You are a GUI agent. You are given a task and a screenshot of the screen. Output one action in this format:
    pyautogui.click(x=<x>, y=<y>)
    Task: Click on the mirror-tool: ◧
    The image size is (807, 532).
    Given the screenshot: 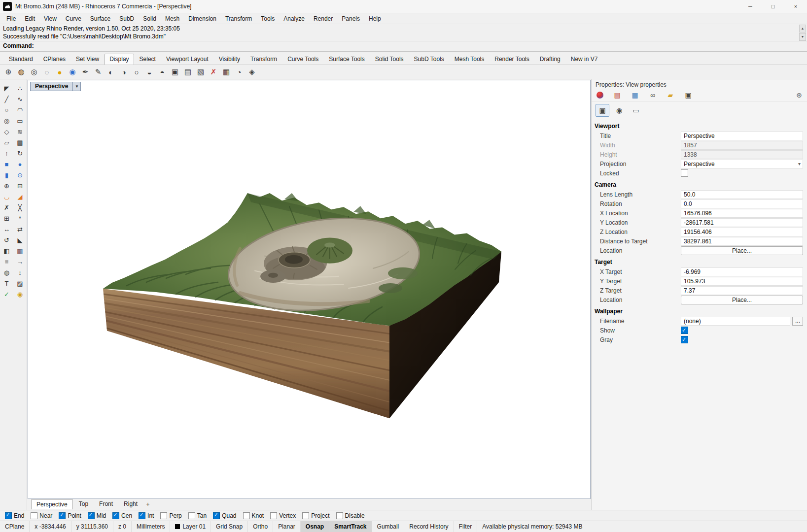 What is the action you would take?
    pyautogui.click(x=7, y=251)
    